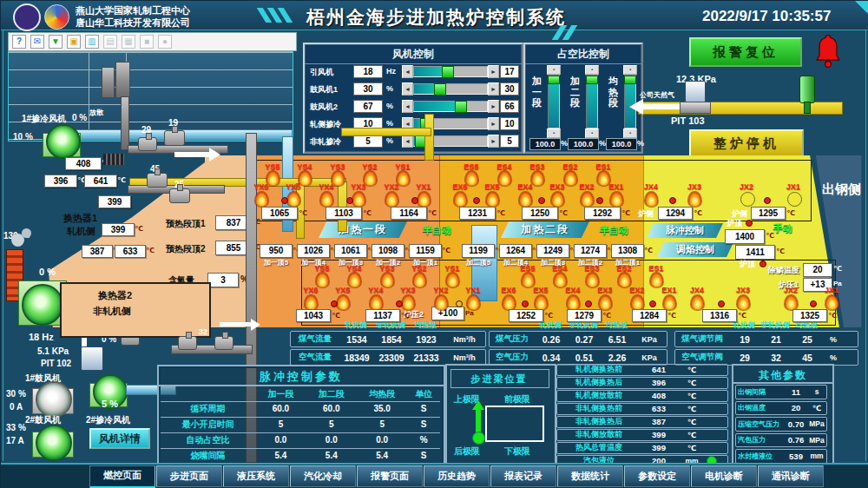 The height and width of the screenshot is (488, 868). Describe the element at coordinates (724, 476) in the screenshot. I see `nav-tab-10: 电机诊断` at that location.